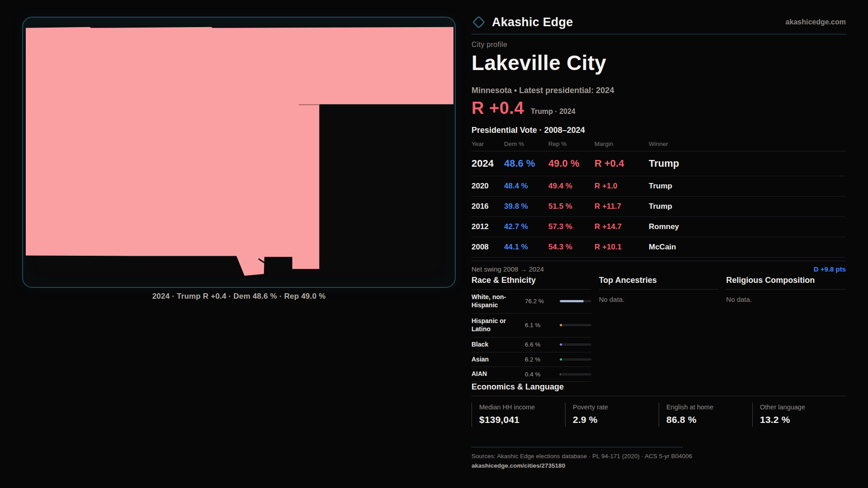 The width and height of the screenshot is (868, 488). Describe the element at coordinates (532, 360) in the screenshot. I see `list-item: Asian 6.2 %` at that location.